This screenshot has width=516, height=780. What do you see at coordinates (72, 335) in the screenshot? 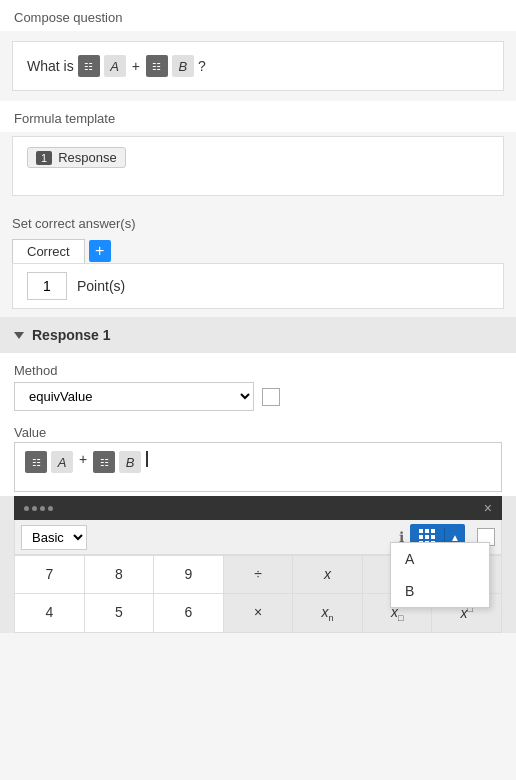
I see `response-block-label: Response 1` at bounding box center [72, 335].